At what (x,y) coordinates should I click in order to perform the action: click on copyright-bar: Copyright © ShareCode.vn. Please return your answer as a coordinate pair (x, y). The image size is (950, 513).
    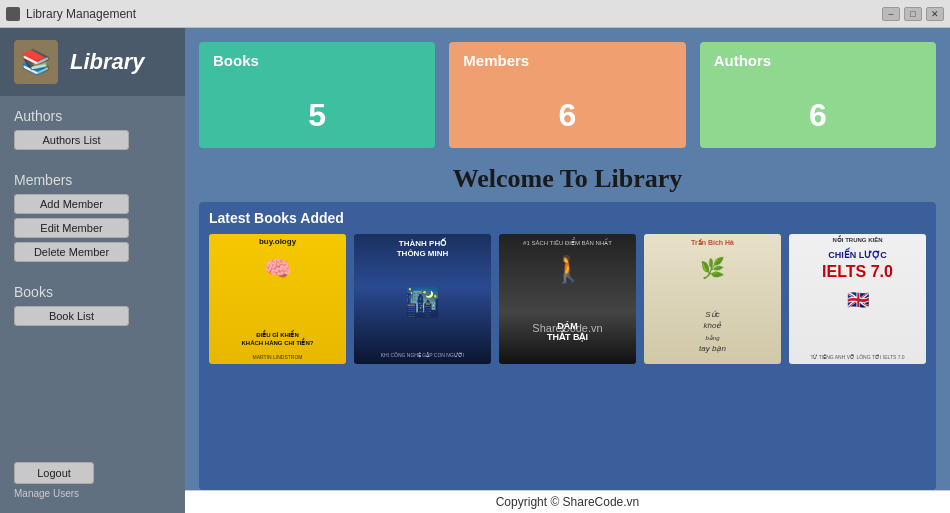
    Looking at the image, I should click on (568, 502).